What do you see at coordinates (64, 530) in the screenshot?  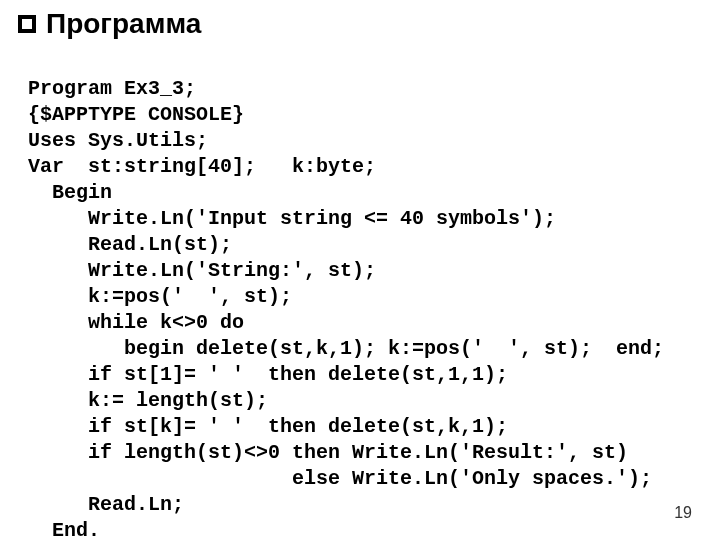 I see `code-line: End.` at bounding box center [64, 530].